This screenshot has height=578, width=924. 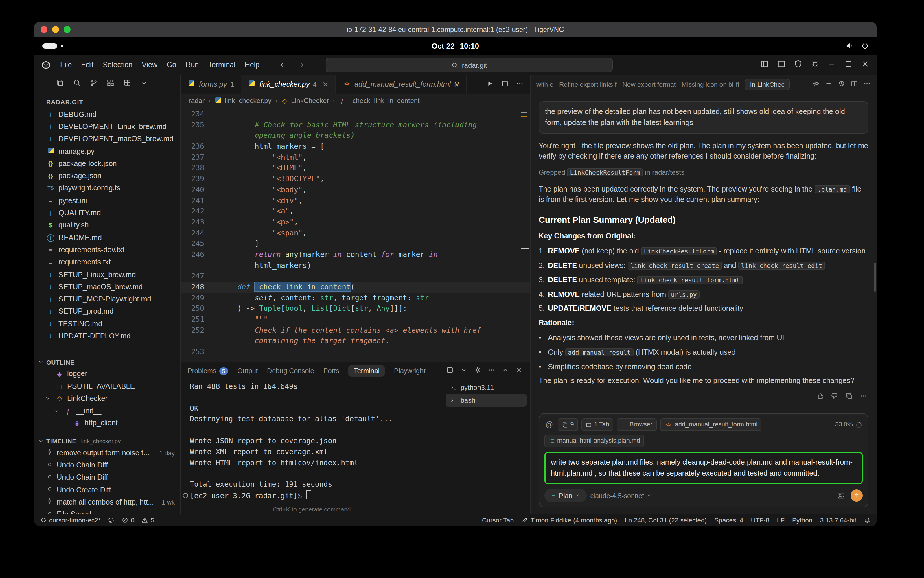 I want to click on timeline-item: remove output form noise t...1 day, so click(x=107, y=453).